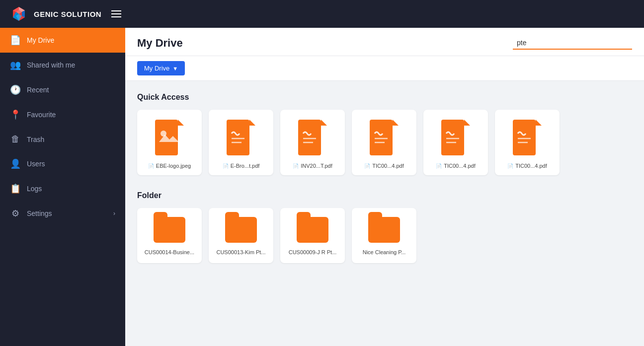 The height and width of the screenshot is (346, 644). I want to click on sidebar-item-settings: ⚙ Settings ›, so click(63, 213).